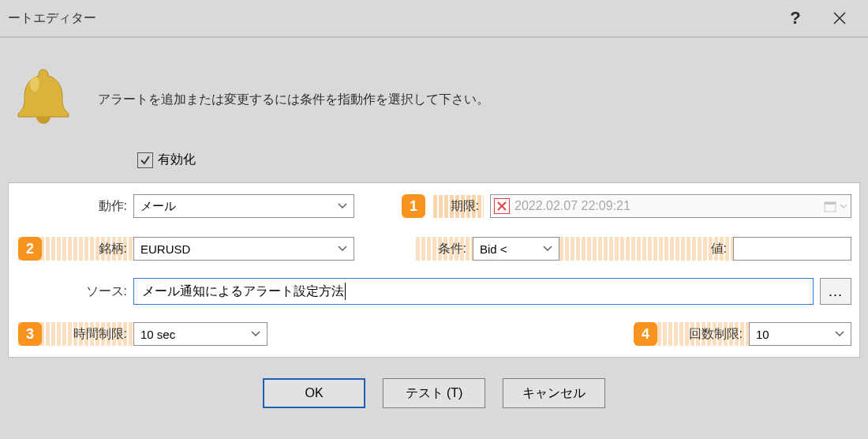 The width and height of the screenshot is (868, 439). Describe the element at coordinates (72, 292) in the screenshot. I see `label-source: ソース:` at that location.